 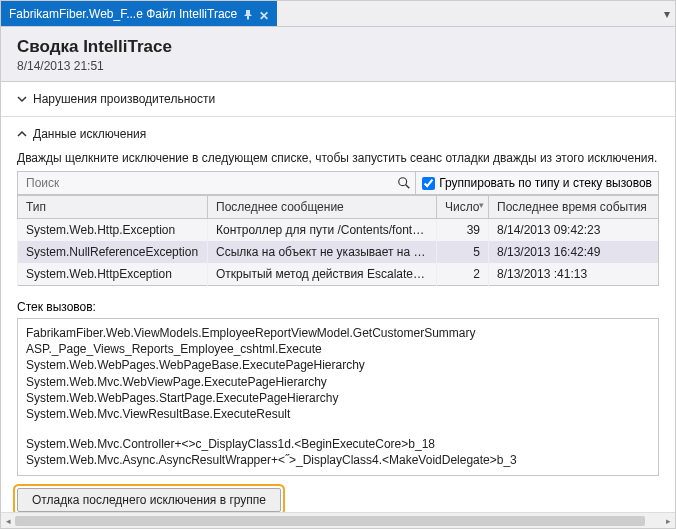 What do you see at coordinates (264, 14) in the screenshot?
I see `close-icon: ✕` at bounding box center [264, 14].